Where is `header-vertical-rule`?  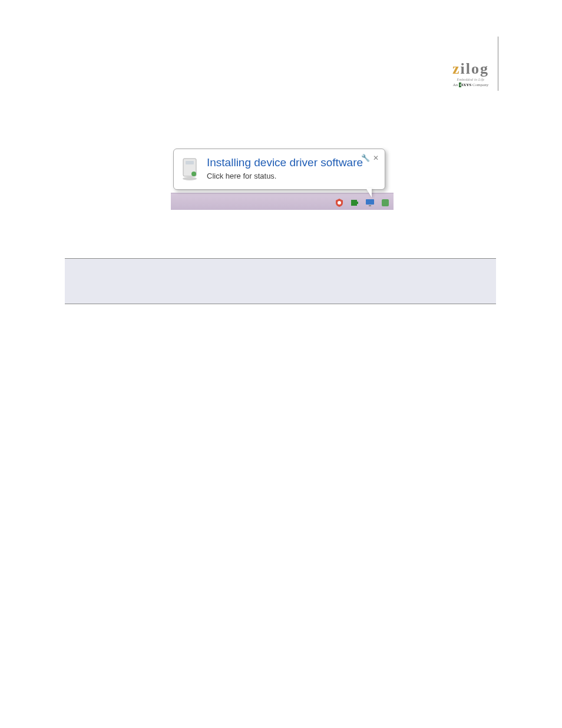
header-vertical-rule is located at coordinates (498, 64).